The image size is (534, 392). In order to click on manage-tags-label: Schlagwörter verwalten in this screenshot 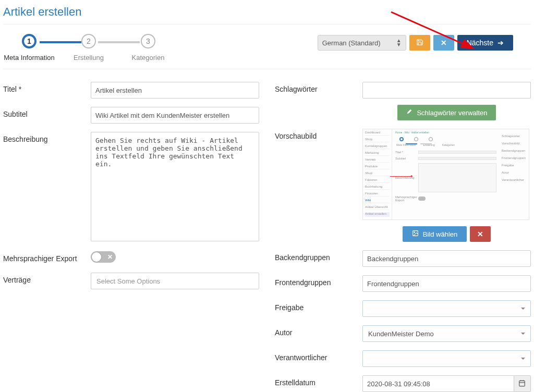, I will do `click(452, 113)`.